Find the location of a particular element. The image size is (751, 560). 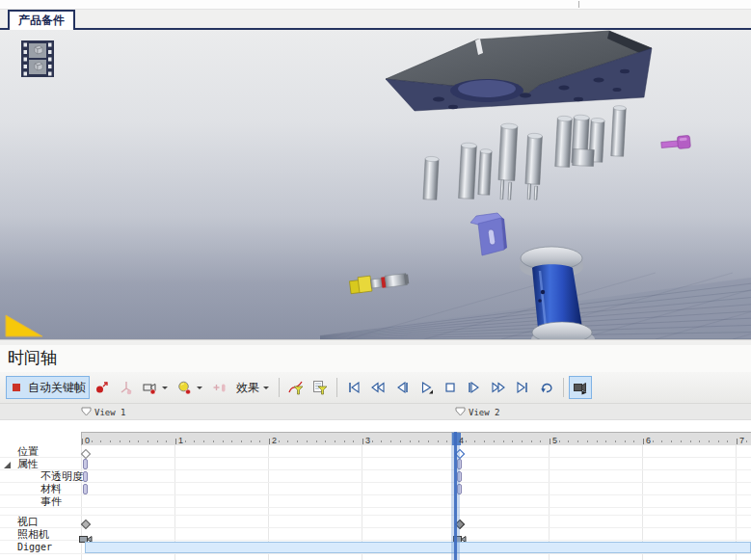

timeline-panel-header: 时间轴 is located at coordinates (376, 359).